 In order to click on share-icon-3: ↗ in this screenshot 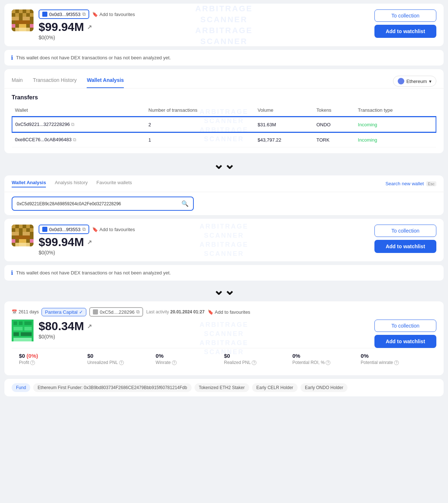, I will do `click(90, 326)`.